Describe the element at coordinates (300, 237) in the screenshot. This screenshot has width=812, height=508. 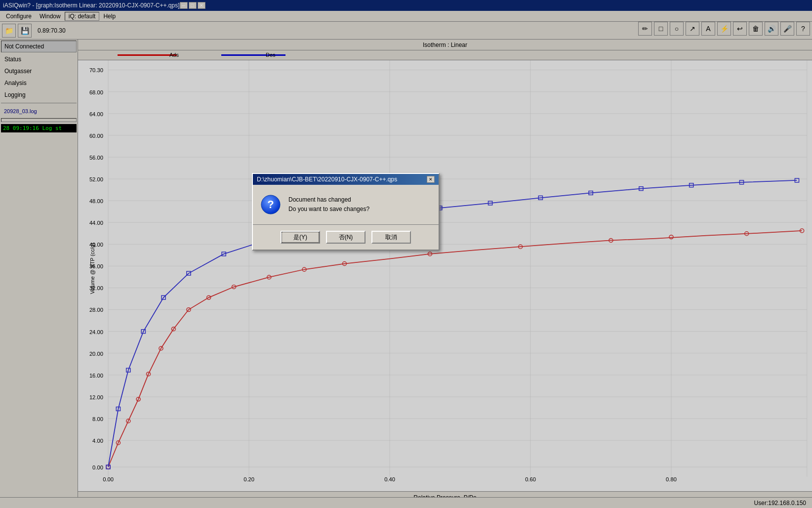
I see `yes-button: 是(Y)` at that location.